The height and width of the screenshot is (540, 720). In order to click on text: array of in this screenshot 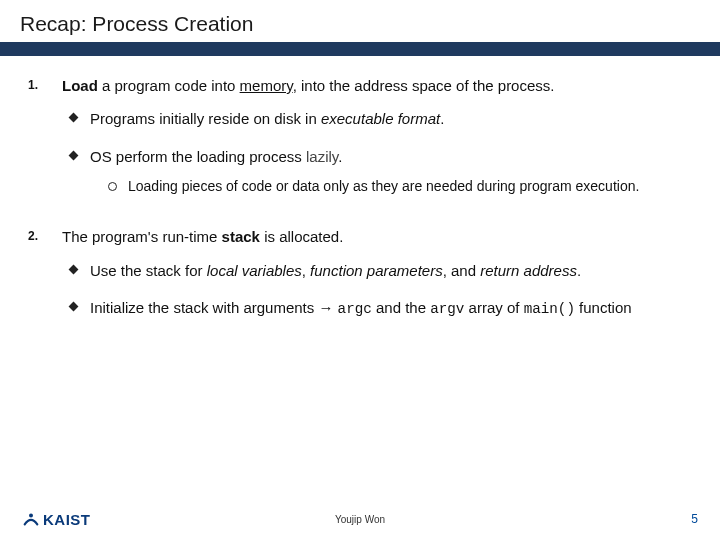, I will do `click(494, 308)`.